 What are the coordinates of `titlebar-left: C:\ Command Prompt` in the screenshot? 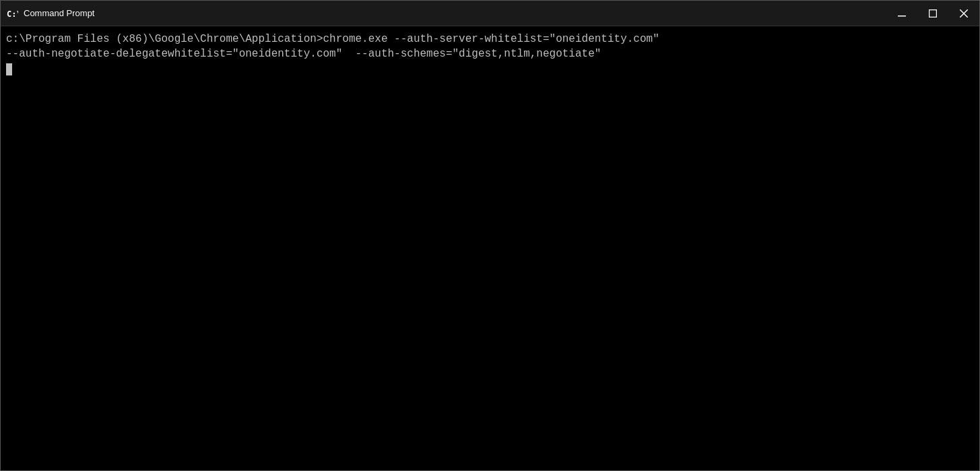 It's located at (50, 13).